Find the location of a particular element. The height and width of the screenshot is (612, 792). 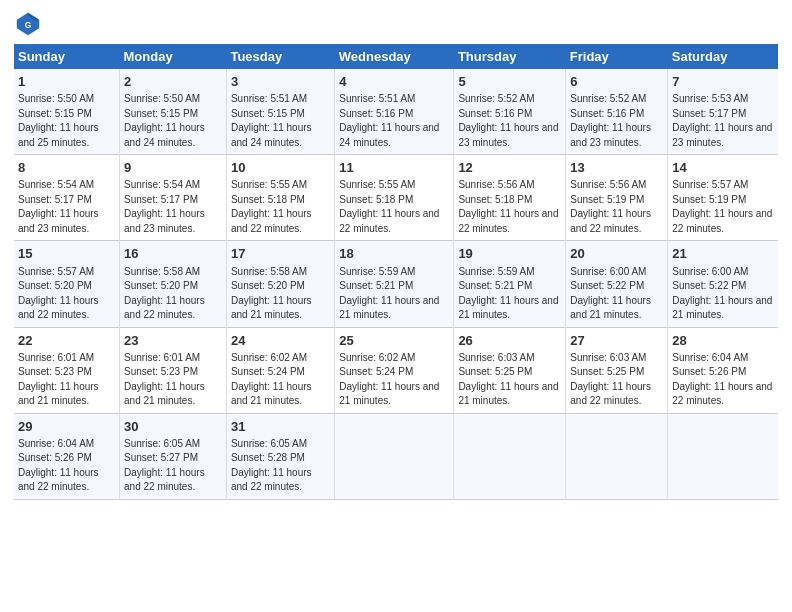

day-number: 8 is located at coordinates (66, 168).